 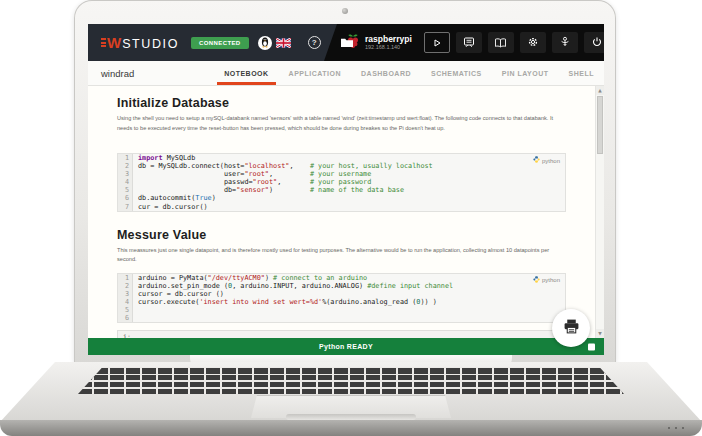 What do you see at coordinates (582, 73) in the screenshot?
I see `tab-shell: SHELL` at bounding box center [582, 73].